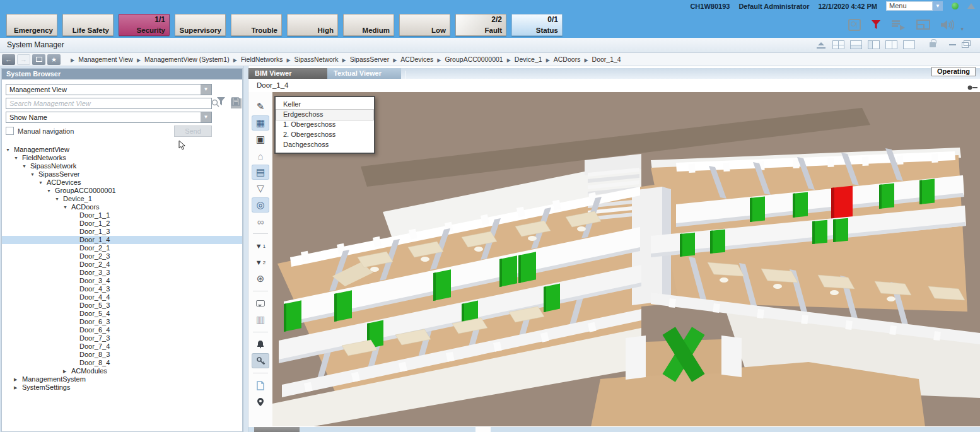  Describe the element at coordinates (122, 330) in the screenshot. I see `tree-node: Door_6_4` at that location.